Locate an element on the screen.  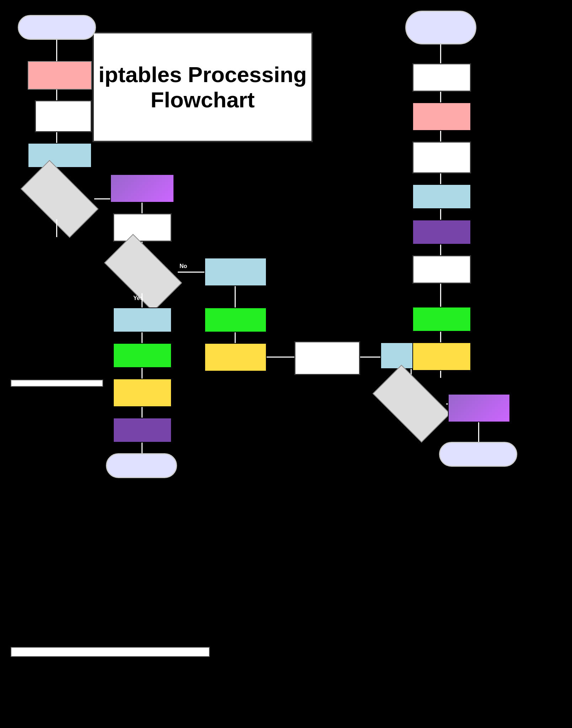
nat-postrouting is located at coordinates (479, 408).